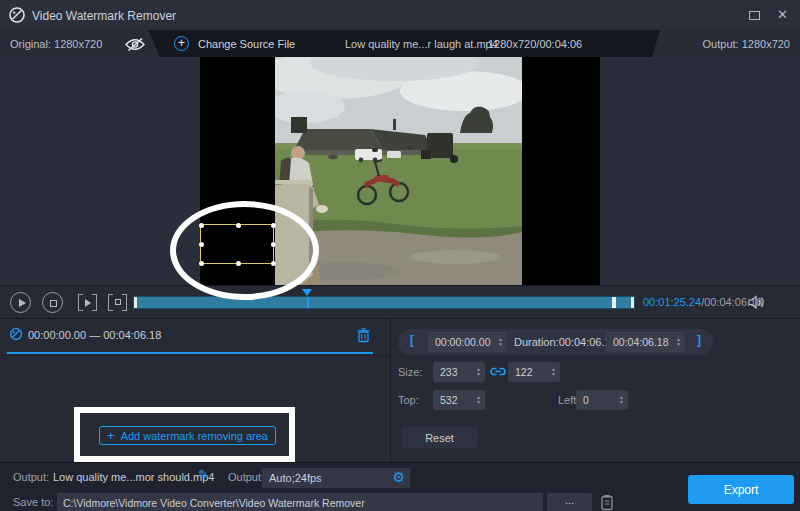 Image resolution: width=800 pixels, height=511 pixels. I want to click on toolbar: Original: 1280x720 + Change Source File …, so click(400, 44).